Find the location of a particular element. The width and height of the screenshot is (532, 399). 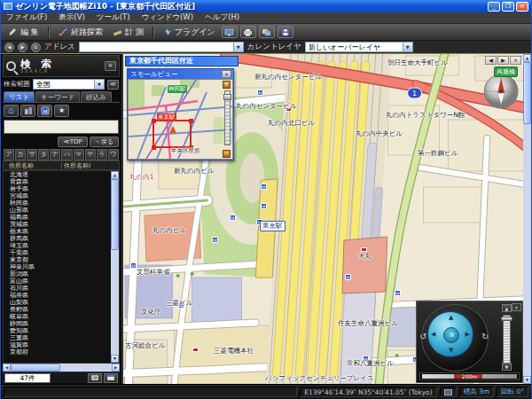

list-horizontal-scrollbar: ◀ ▶ is located at coordinates (61, 367).